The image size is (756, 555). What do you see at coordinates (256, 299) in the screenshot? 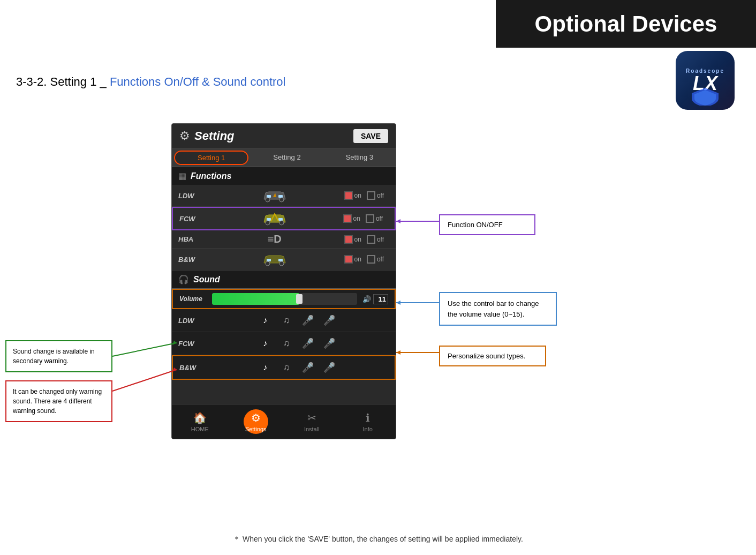
I see `volume-bar-fill` at bounding box center [256, 299].